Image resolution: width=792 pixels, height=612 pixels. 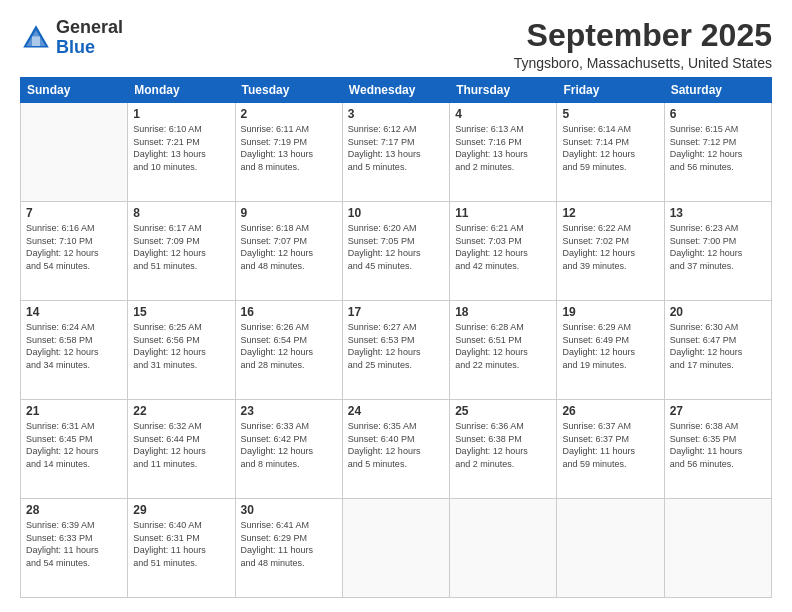 What do you see at coordinates (289, 346) in the screenshot?
I see `day-info: Sunrise: 6:26 AM Sunset: 6:54 PM Dayligh…` at bounding box center [289, 346].